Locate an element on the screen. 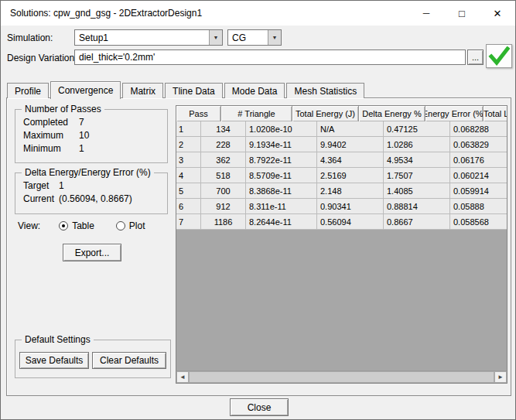  table-row: 4 518 8.5709e-11 2.5169 1.7507 0.060214 is located at coordinates (342, 176).